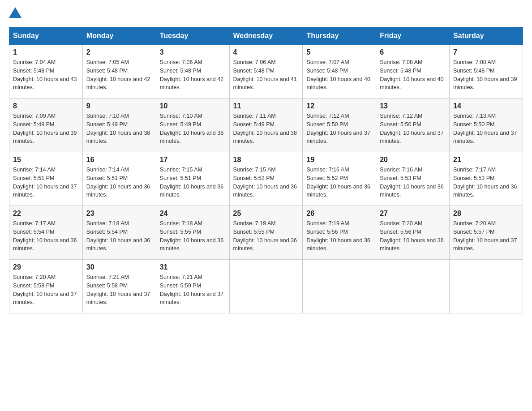 The height and width of the screenshot is (411, 532). What do you see at coordinates (119, 125) in the screenshot?
I see `calendar-cell: 9Sunrise: 7:10 AMSunset: 5:49 PMDaylight…` at bounding box center [119, 125].